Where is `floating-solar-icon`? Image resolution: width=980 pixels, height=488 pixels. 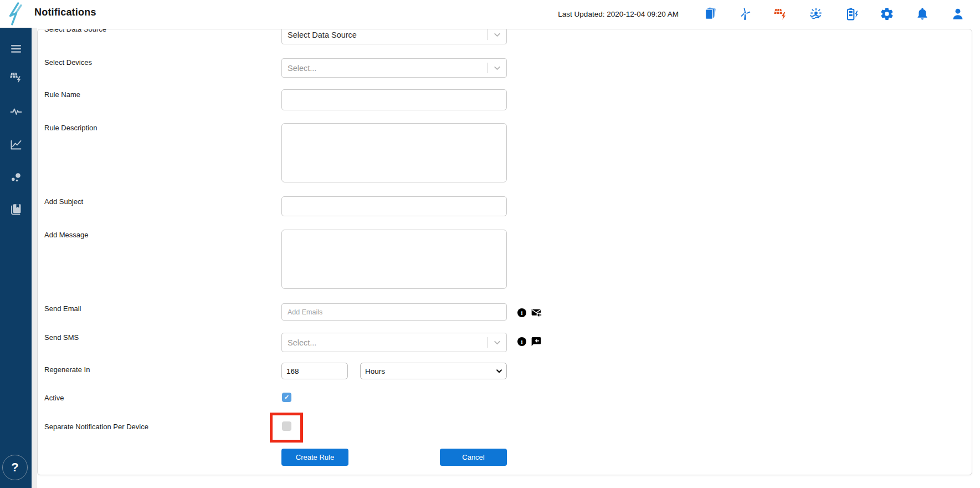 floating-solar-icon is located at coordinates (817, 14).